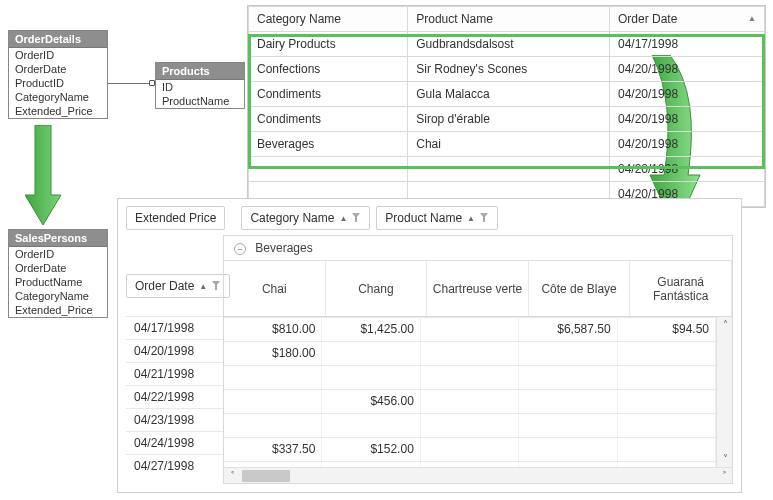 This screenshot has height=500, width=773. What do you see at coordinates (174, 420) in the screenshot?
I see `pivot-row-header: 04/23/1998` at bounding box center [174, 420].